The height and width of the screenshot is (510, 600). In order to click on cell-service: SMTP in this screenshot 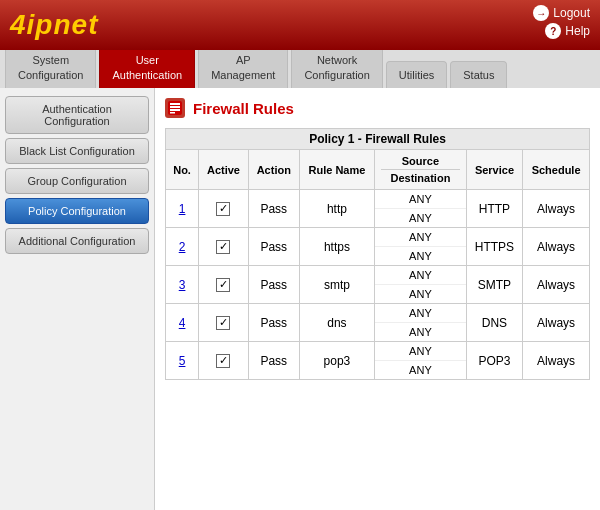, I will do `click(494, 285)`.